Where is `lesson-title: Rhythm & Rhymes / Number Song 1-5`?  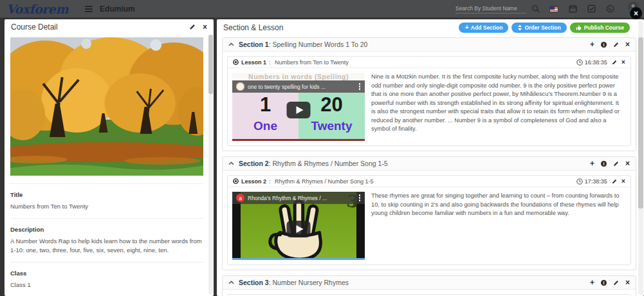
lesson-title: Rhythm & Rhymes / Number Song 1-5 is located at coordinates (324, 181).